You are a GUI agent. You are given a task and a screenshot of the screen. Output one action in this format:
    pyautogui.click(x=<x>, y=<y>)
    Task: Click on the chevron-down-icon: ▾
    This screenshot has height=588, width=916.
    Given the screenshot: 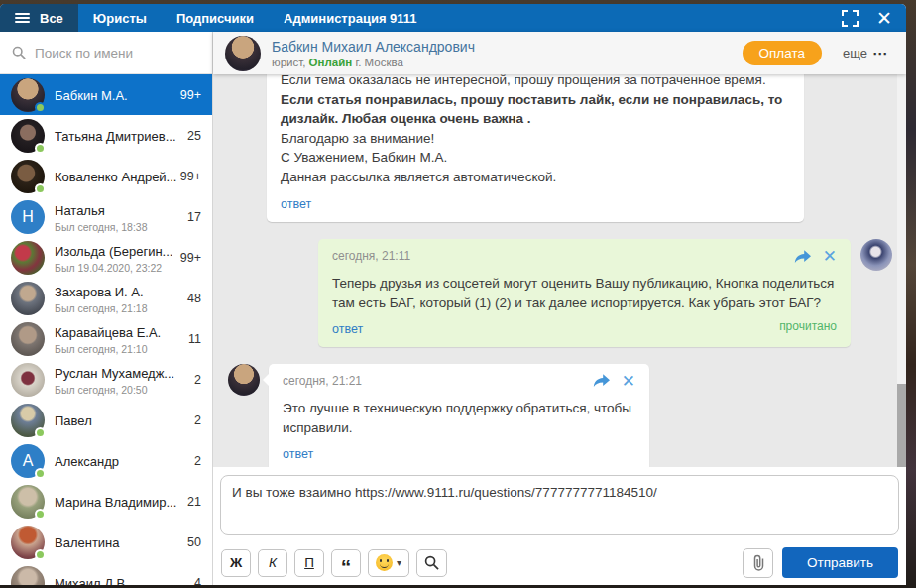 What is the action you would take?
    pyautogui.click(x=399, y=563)
    